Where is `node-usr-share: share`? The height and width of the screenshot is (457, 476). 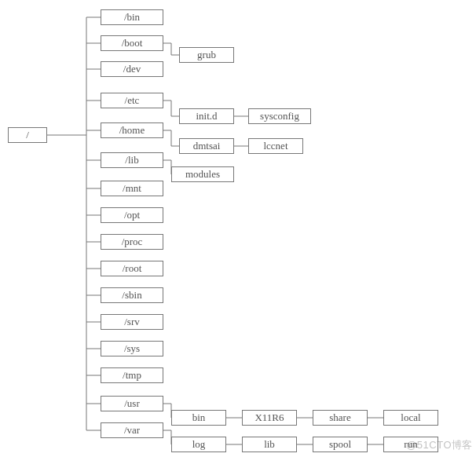 node-usr-share: share is located at coordinates (340, 418).